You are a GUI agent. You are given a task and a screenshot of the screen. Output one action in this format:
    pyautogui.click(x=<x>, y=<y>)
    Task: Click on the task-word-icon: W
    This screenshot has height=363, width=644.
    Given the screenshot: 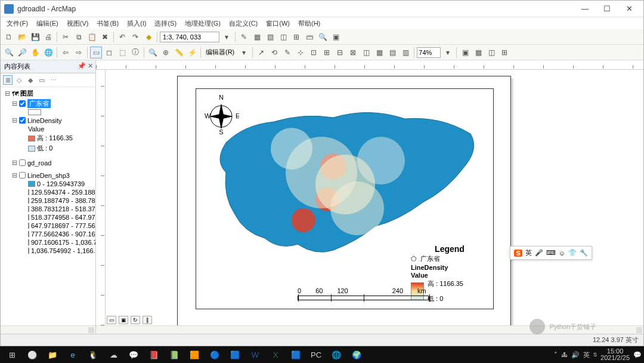 What is the action you would take?
    pyautogui.click(x=255, y=355)
    